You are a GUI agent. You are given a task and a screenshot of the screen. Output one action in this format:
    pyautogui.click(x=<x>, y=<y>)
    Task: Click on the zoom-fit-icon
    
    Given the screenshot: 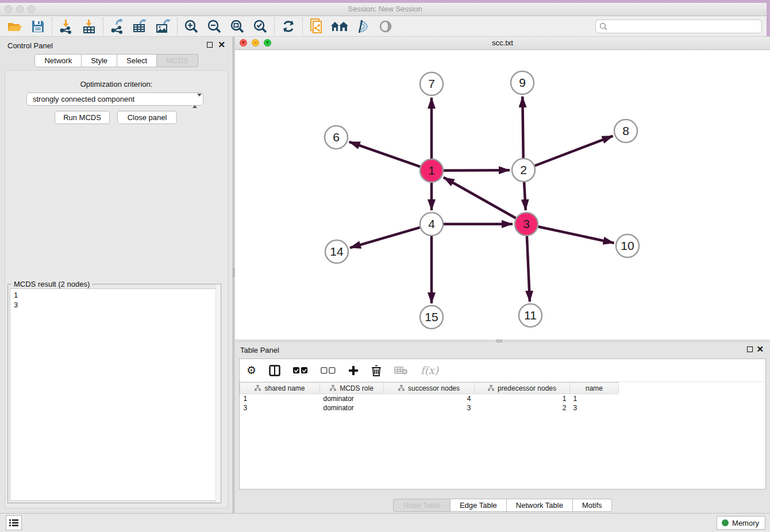 What is the action you would take?
    pyautogui.click(x=237, y=26)
    